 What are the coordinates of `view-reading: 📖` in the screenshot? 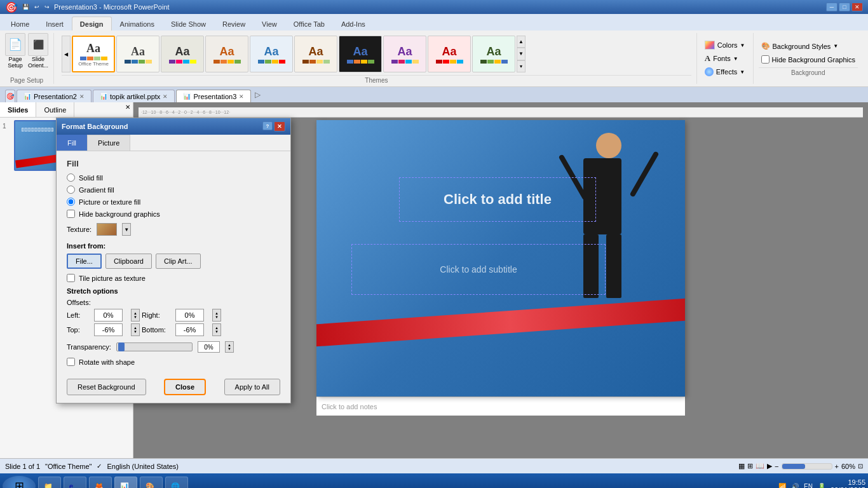 It's located at (760, 466).